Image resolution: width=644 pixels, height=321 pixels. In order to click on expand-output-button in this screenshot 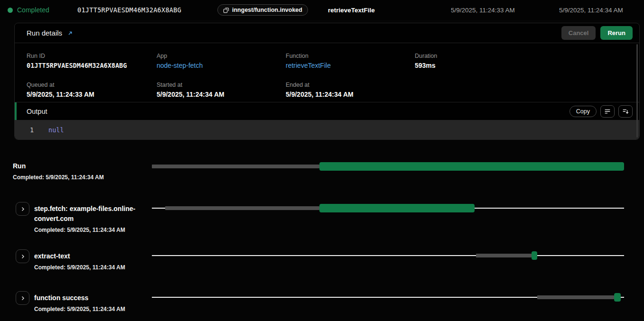, I will do `click(625, 111)`.